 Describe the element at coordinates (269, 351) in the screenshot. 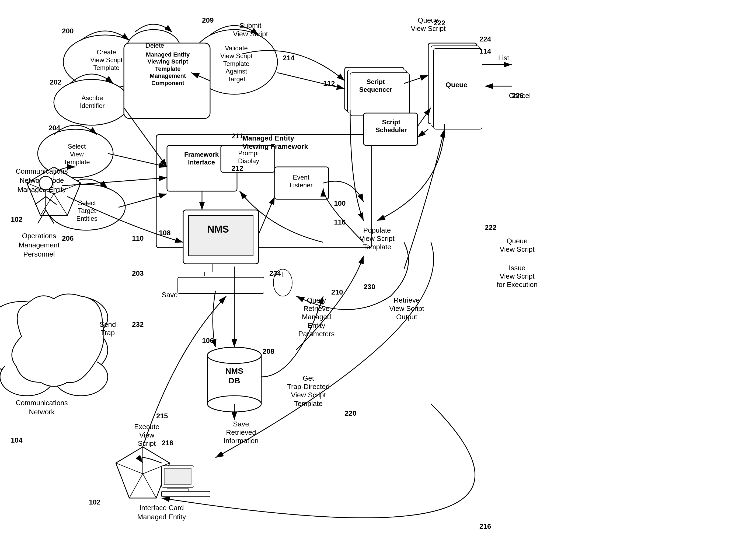

I see `ref-208: 208` at that location.